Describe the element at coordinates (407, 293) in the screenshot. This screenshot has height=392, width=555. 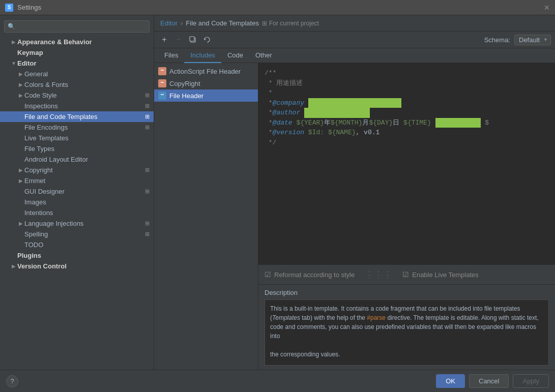
I see `description-title: Description` at that location.